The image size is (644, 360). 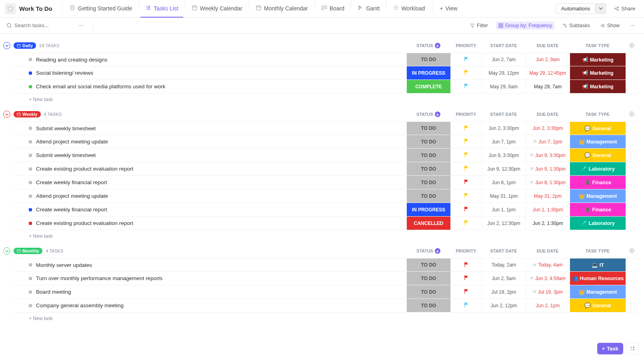 I want to click on group-pill: Weekly, so click(x=27, y=114).